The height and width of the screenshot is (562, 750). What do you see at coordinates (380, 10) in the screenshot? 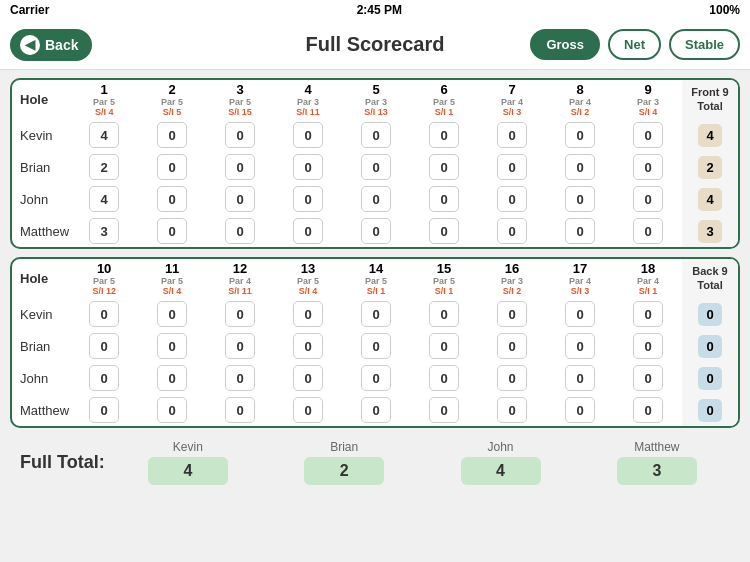
I see `time: 2:45 PM` at bounding box center [380, 10].